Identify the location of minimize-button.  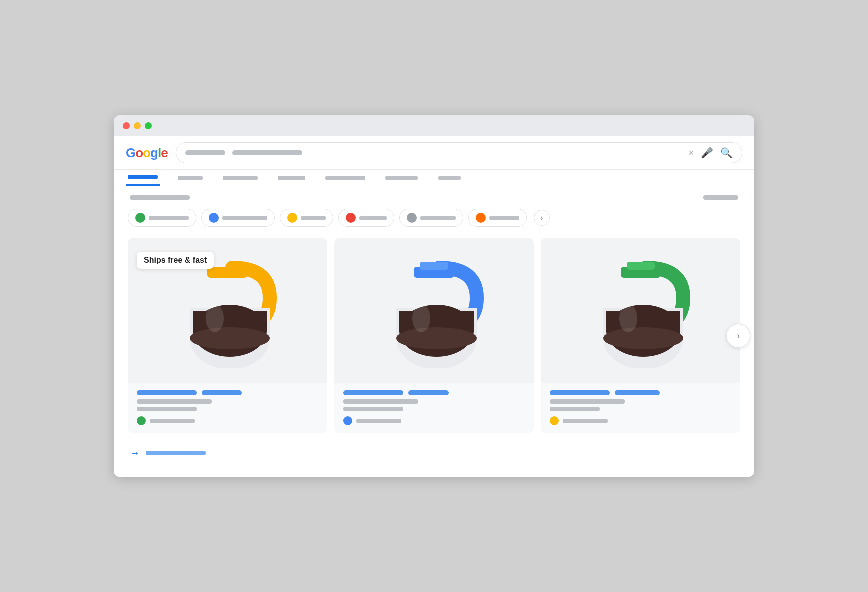
(137, 126).